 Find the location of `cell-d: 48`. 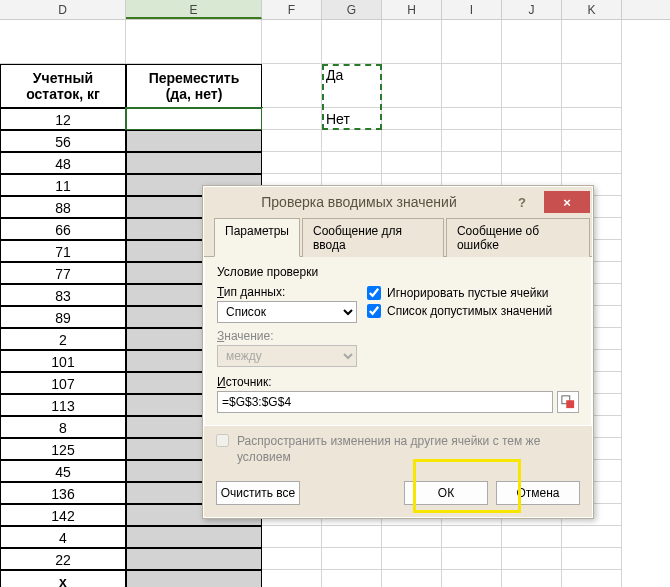

cell-d: 48 is located at coordinates (63, 163).